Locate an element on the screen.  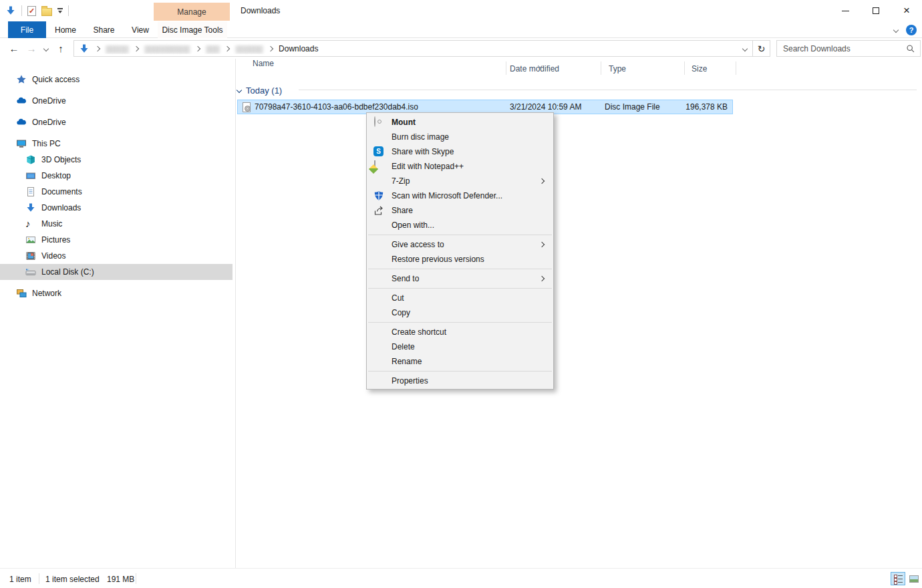
tab-home: Home is located at coordinates (65, 29).